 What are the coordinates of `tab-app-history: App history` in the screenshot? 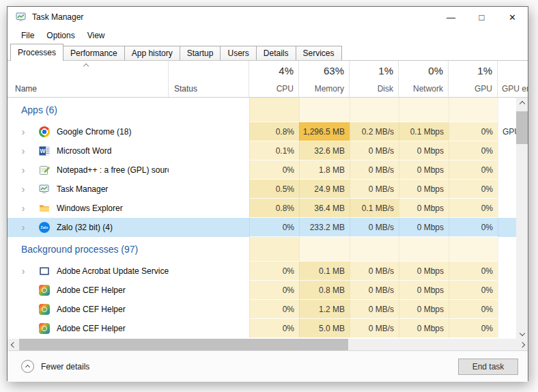 It's located at (152, 53).